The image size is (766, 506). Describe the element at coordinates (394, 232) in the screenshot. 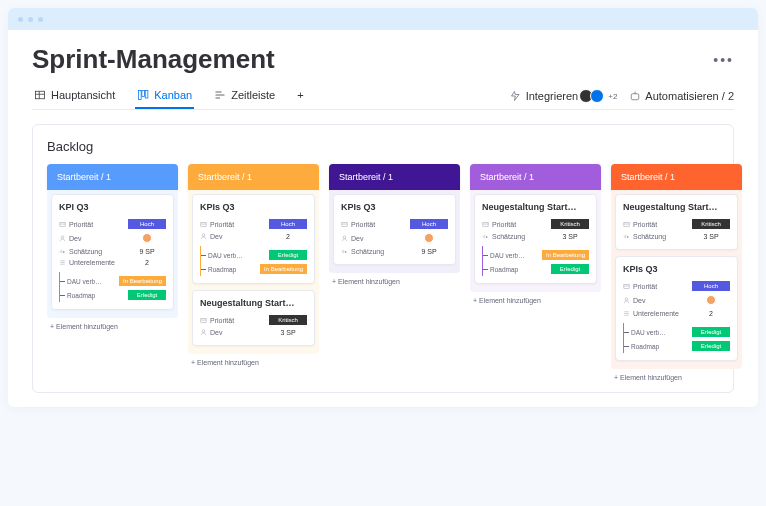

I see `column-body: KPIs Q3PrioritätHochDev¹2₃Schätzung9 SP` at that location.